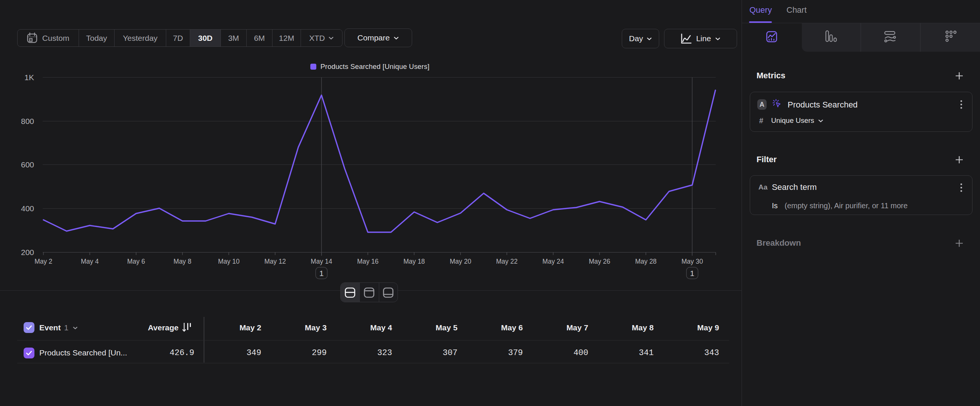  Describe the element at coordinates (27, 121) in the screenshot. I see `svg-text: 800` at that location.